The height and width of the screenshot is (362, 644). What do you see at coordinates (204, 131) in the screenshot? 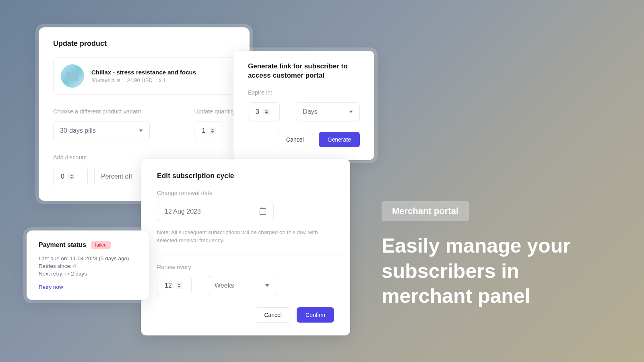
I see `quantity-value: 1` at bounding box center [204, 131].